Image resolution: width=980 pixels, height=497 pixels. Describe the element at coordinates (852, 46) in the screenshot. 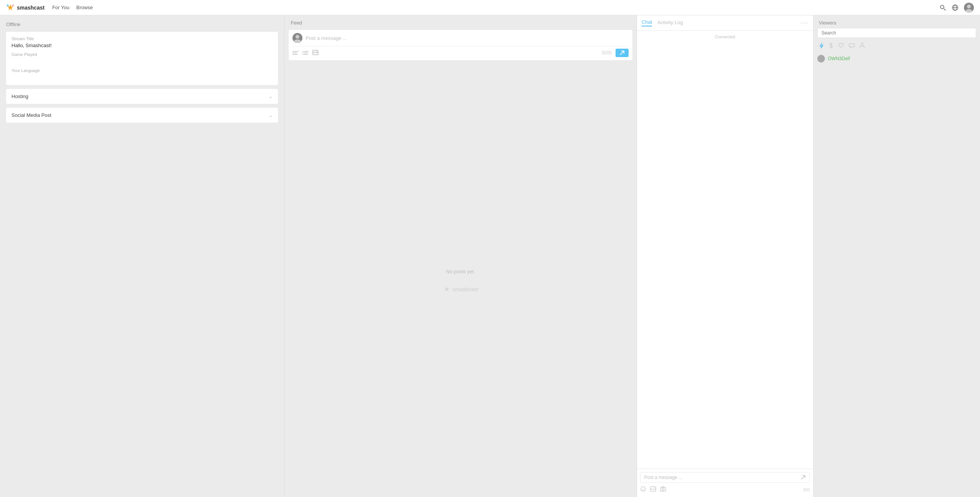

I see `chat-filter-icon` at that location.